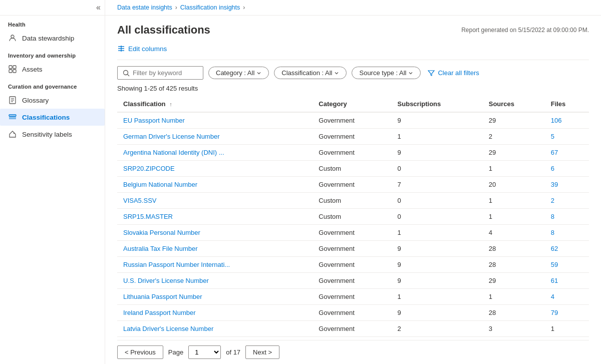 The image size is (601, 364). I want to click on classification-cell: SRP20.ZIPCODE, so click(215, 169).